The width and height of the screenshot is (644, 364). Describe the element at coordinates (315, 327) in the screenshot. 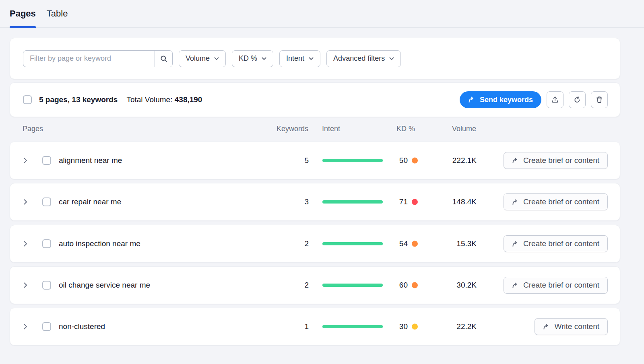

I see `page-row: non-clustered 1 30 22.2K Write content` at that location.